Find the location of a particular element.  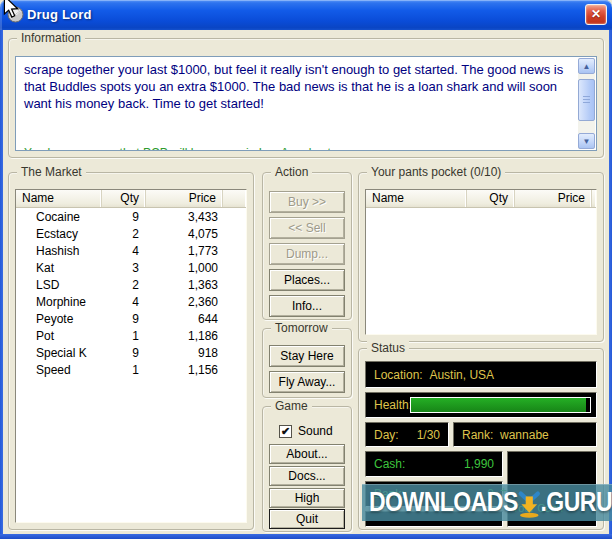

sound-checkbox: ✔ is located at coordinates (286, 432).